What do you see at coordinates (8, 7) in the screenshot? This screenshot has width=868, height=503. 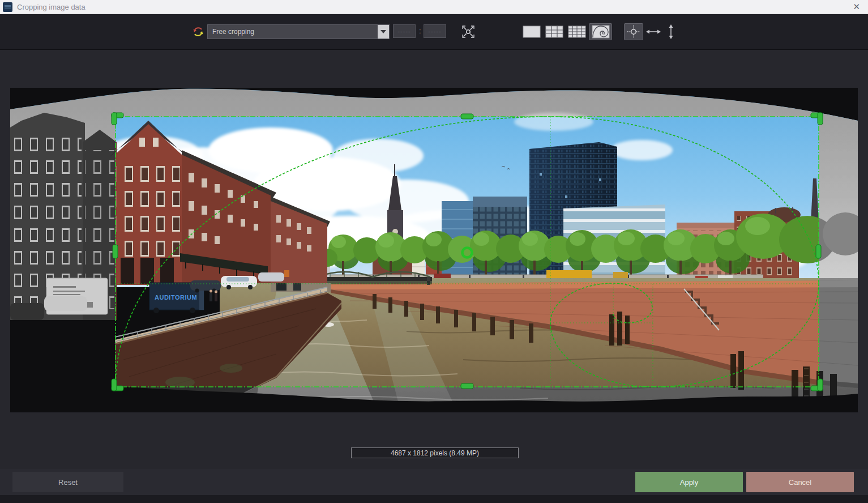 I see `app-icon` at bounding box center [8, 7].